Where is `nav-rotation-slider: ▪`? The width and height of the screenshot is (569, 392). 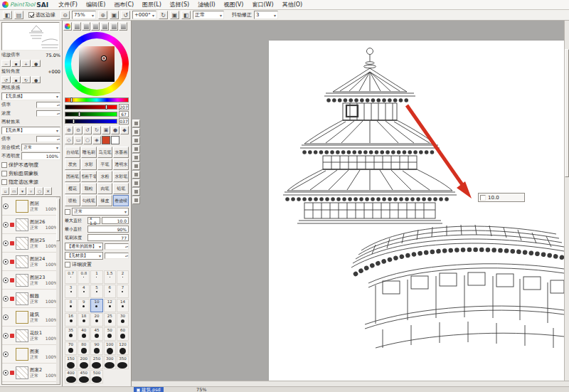
nav-rotation-slider: ▪ is located at coordinates (16, 80).